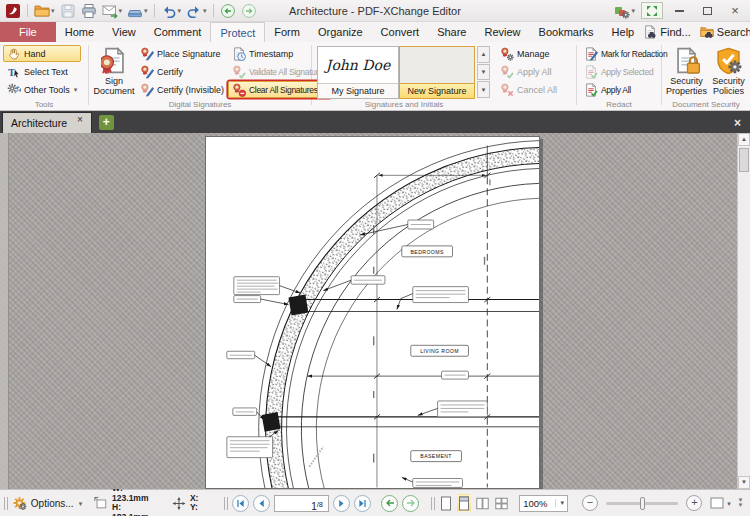  I want to click on tab-file: File, so click(28, 32).